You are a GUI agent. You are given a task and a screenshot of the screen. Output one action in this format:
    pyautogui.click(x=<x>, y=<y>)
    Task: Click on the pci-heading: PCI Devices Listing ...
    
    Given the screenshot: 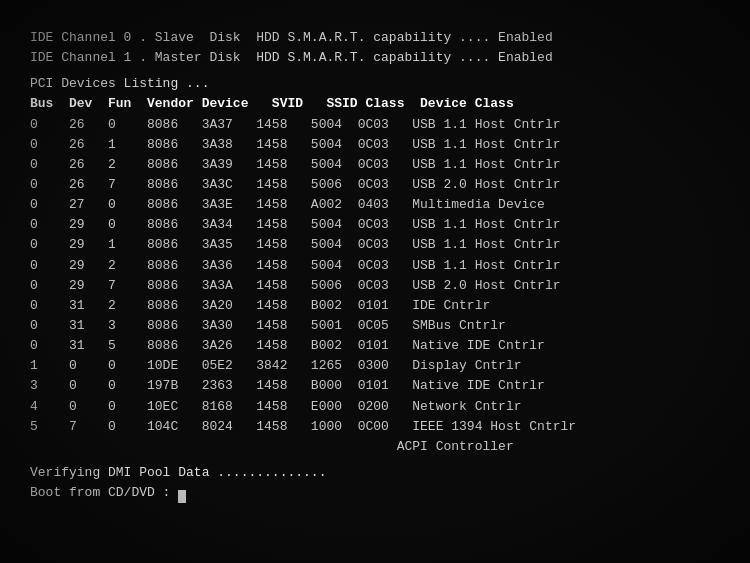 What is the action you would take?
    pyautogui.click(x=375, y=84)
    